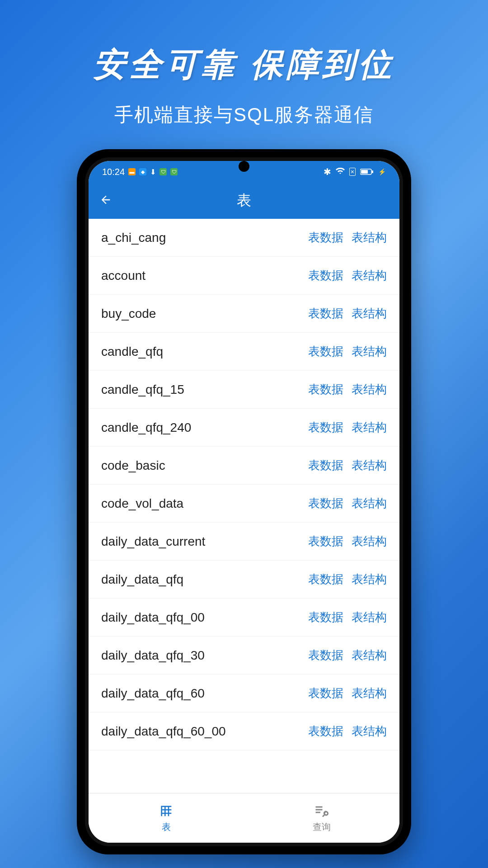  What do you see at coordinates (340, 172) in the screenshot?
I see `wifi-icon` at bounding box center [340, 172].